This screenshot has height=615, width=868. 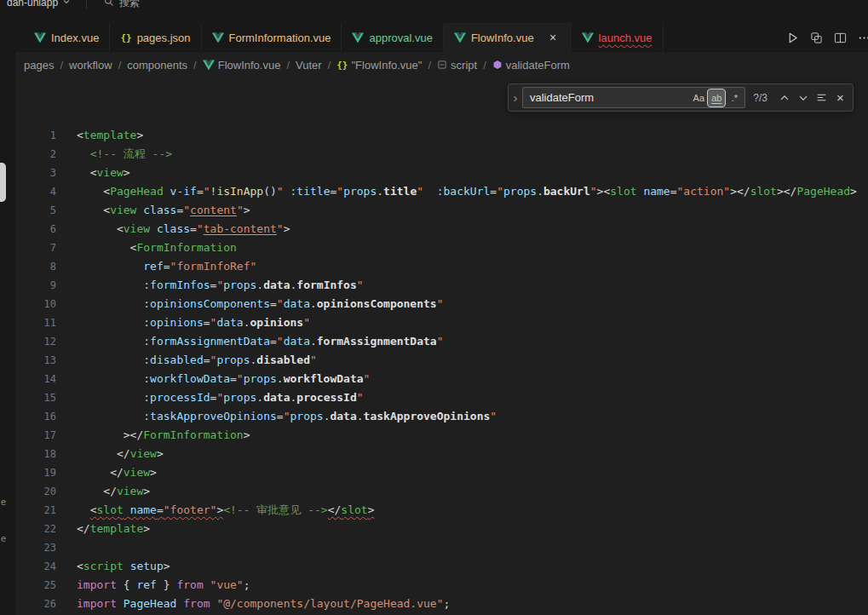 What do you see at coordinates (66, 37) in the screenshot?
I see `tab-Index.vue: Index.vue` at bounding box center [66, 37].